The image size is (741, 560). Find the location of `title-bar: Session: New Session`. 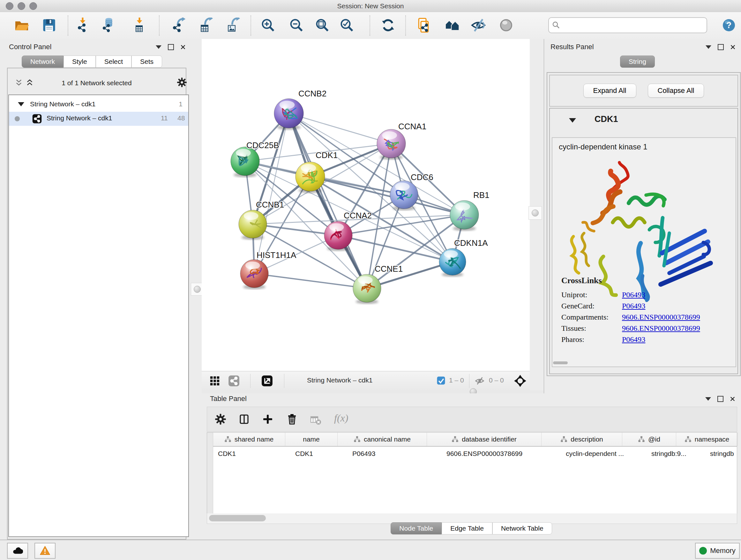

title-bar: Session: New Session is located at coordinates (370, 6).